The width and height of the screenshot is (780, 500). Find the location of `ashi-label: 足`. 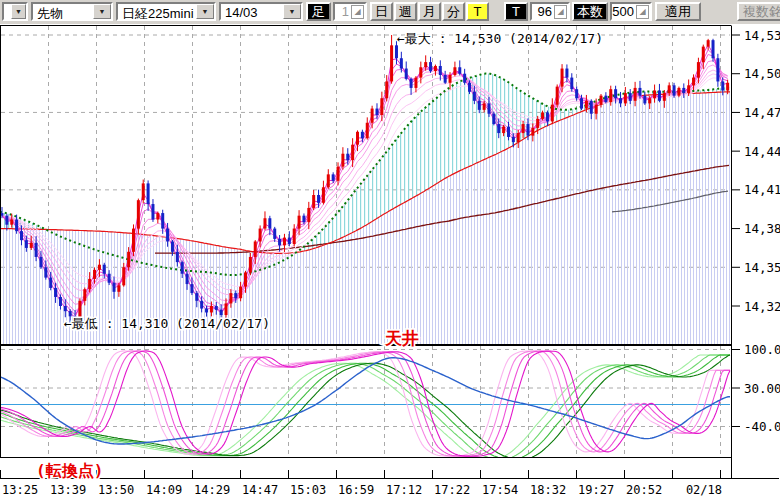

ashi-label: 足 is located at coordinates (318, 12).